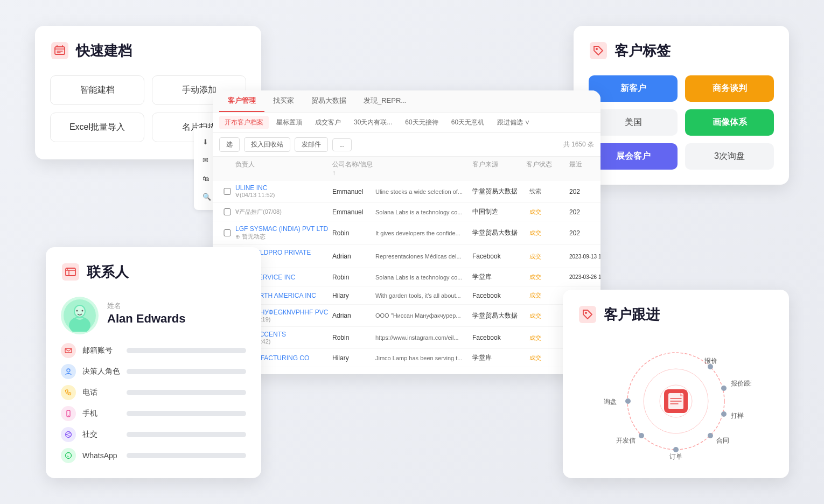 This screenshot has width=824, height=504. What do you see at coordinates (284, 192) in the screenshot?
I see `company-cell: ULINE INC∀(04/13 11:52)` at bounding box center [284, 192].